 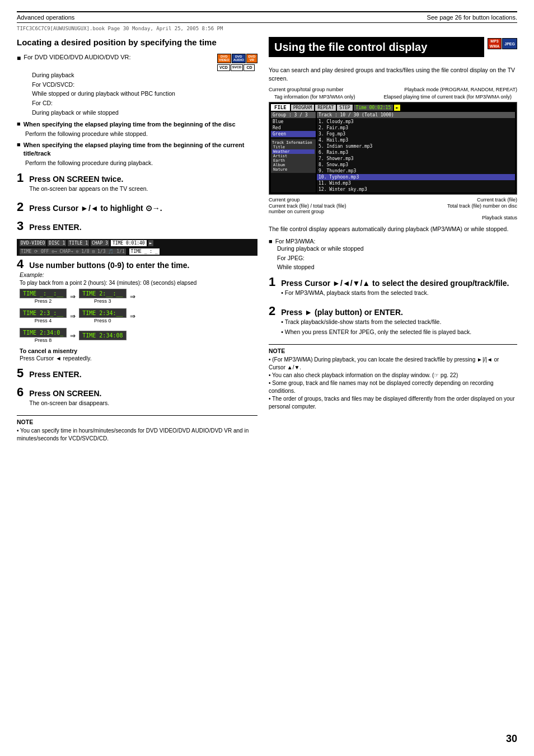 What do you see at coordinates (55, 227) in the screenshot?
I see `step-3-title: Press ENTER.` at bounding box center [55, 227].